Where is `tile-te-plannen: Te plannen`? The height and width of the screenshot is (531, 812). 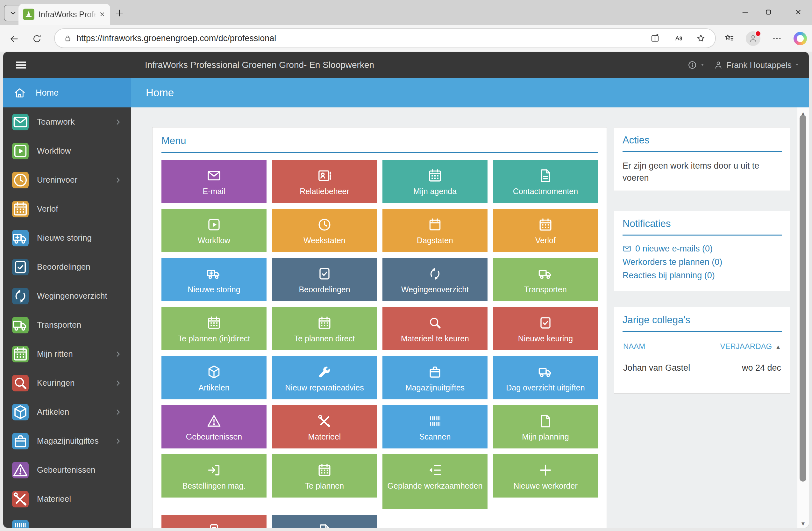 tile-te-plannen: Te plannen is located at coordinates (324, 476).